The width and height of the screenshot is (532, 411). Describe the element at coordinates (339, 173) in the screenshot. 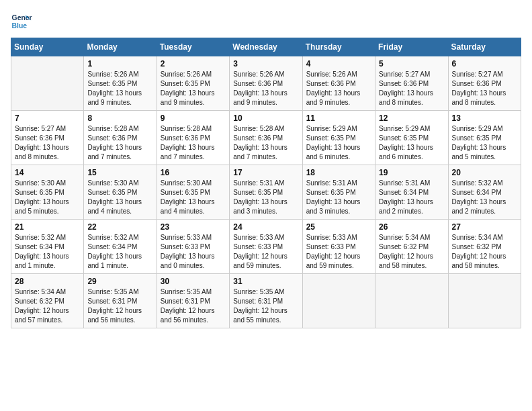

I see `day-number: 18` at that location.